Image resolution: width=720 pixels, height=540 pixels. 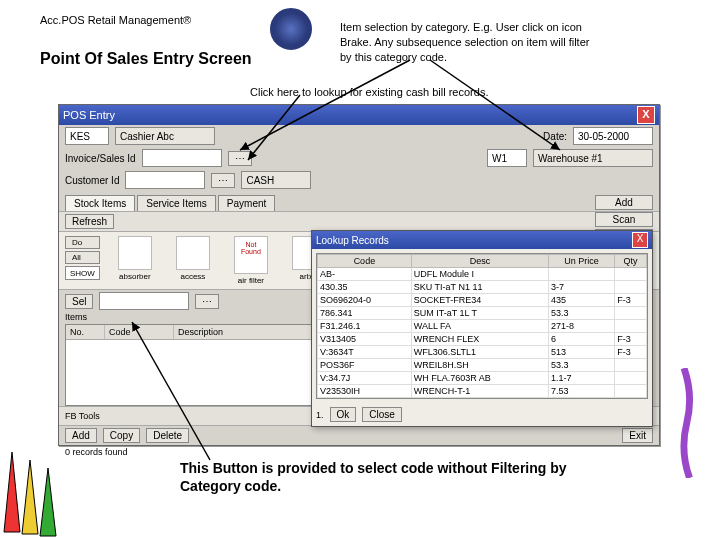 What do you see at coordinates (82, 258) in the screenshot?
I see `all-button: All` at bounding box center [82, 258].